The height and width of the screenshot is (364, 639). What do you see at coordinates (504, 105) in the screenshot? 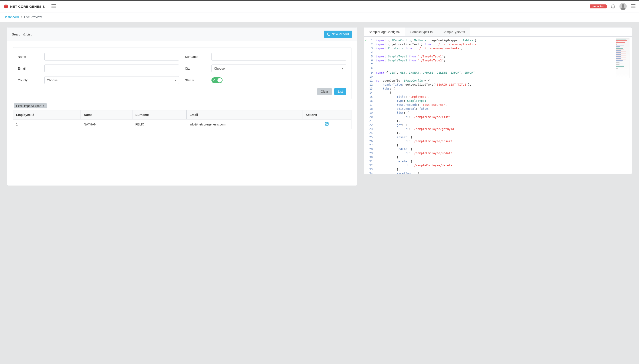
I see `code-text: resourceCode: 'TestResource',` at bounding box center [504, 105].